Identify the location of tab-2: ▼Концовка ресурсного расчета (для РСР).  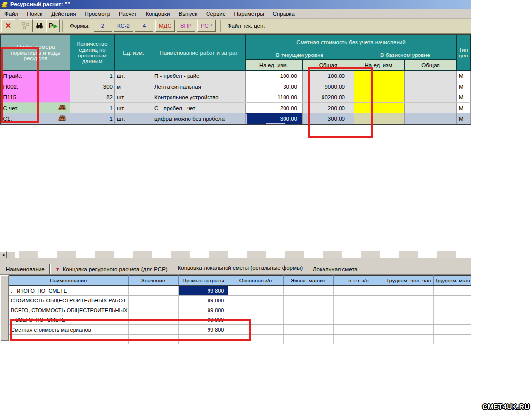
(111, 269).